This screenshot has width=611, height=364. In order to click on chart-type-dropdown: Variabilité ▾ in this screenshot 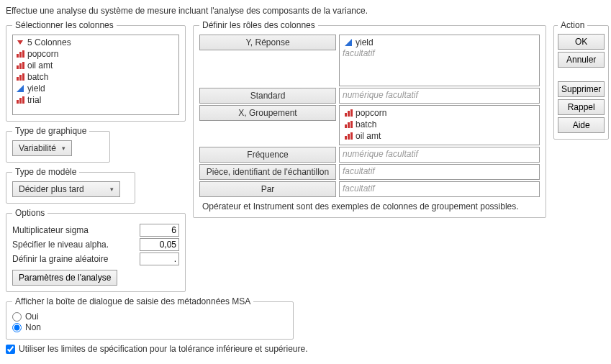, I will do `click(42, 148)`.